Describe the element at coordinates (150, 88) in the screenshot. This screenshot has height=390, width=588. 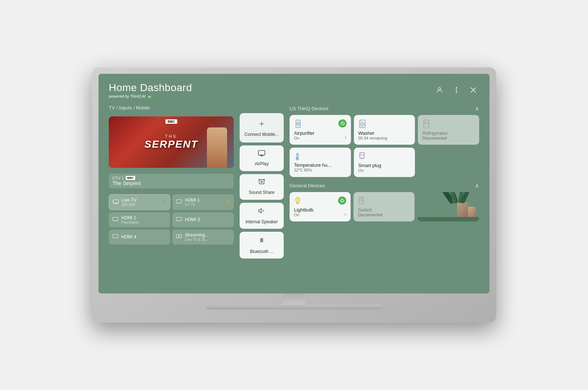
I see `page-title: Home Dashboard` at that location.